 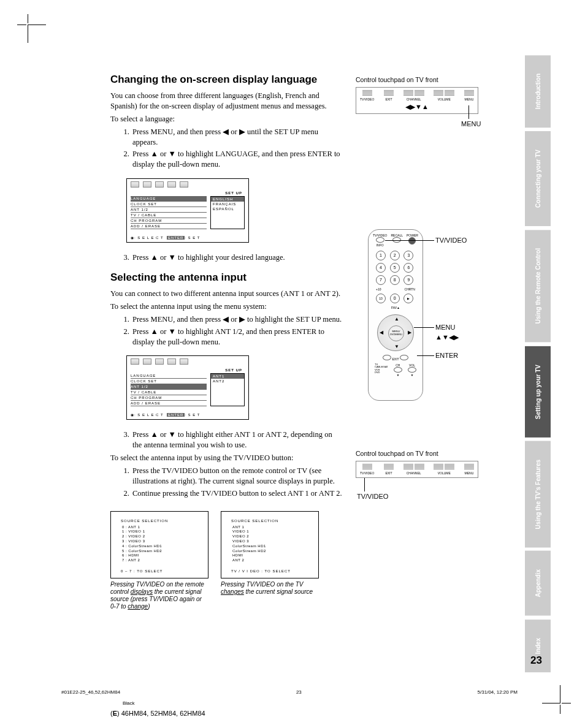 What do you see at coordinates (237, 440) in the screenshot?
I see `step: Press ▲ or ▼ to highlight either ANT 1 o…` at bounding box center [237, 440].